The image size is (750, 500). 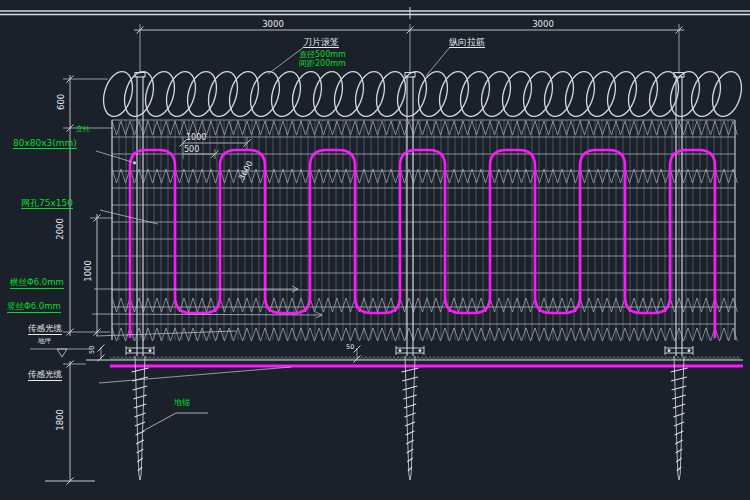 What do you see at coordinates (62, 102) in the screenshot?
I see `dim-coil-height: 600` at bounding box center [62, 102].